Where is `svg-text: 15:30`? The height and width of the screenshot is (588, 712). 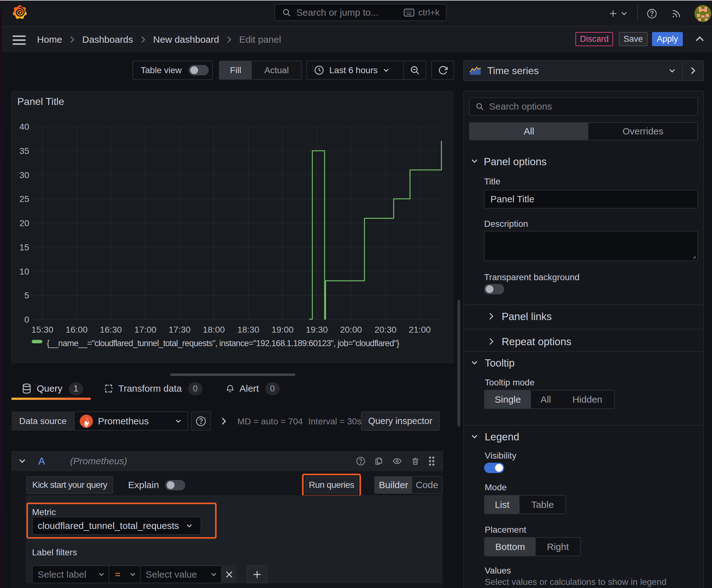
svg-text: 15:30 is located at coordinates (43, 330).